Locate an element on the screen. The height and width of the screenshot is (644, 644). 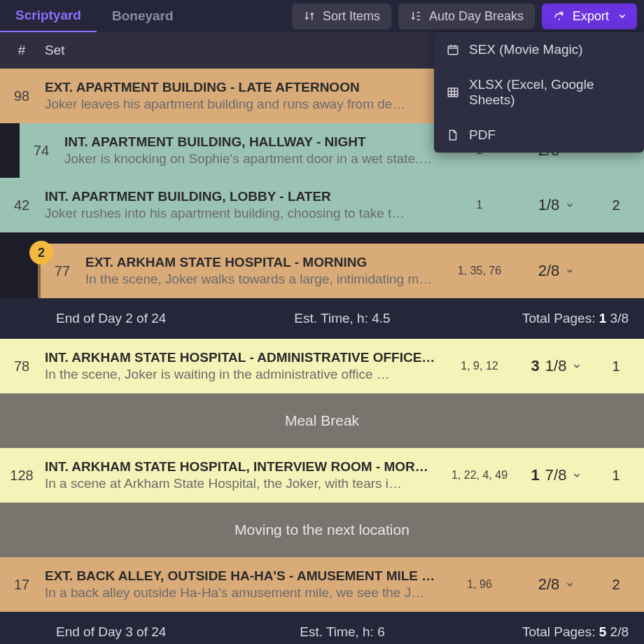
scene-pages: 1 7/8 is located at coordinates (556, 475).